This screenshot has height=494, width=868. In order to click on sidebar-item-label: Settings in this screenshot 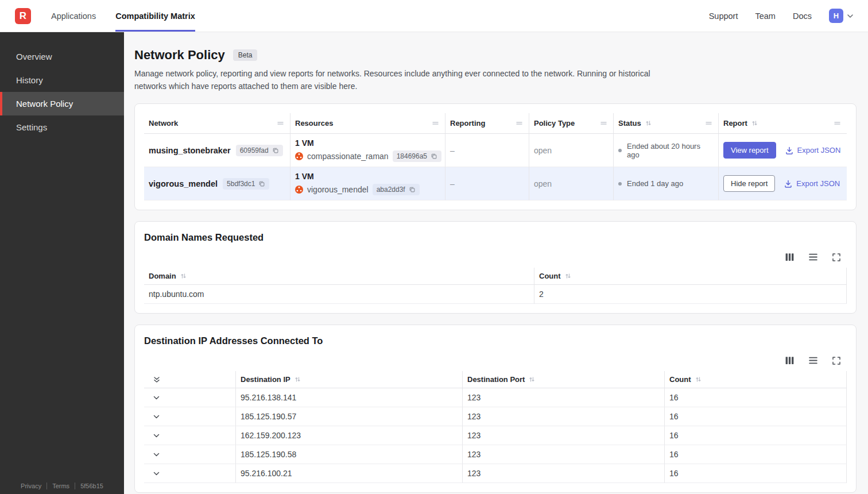, I will do `click(32, 128)`.